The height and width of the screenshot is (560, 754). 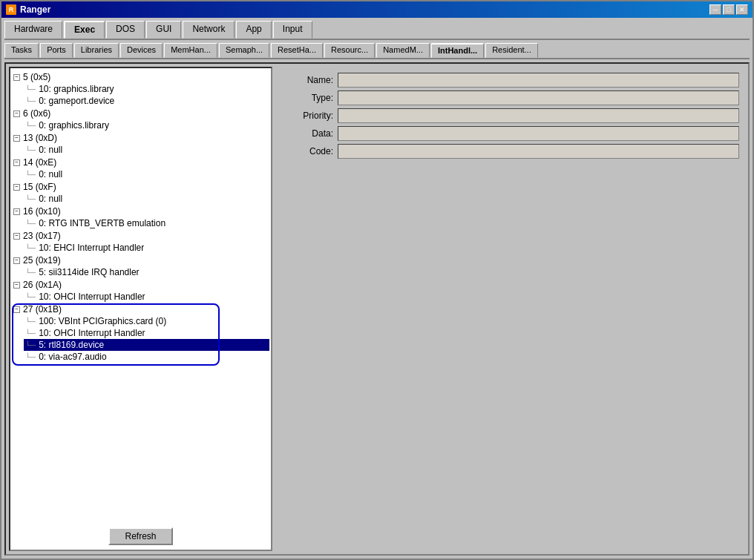 What do you see at coordinates (16, 77) in the screenshot?
I see `expand-icon-0: −` at bounding box center [16, 77].